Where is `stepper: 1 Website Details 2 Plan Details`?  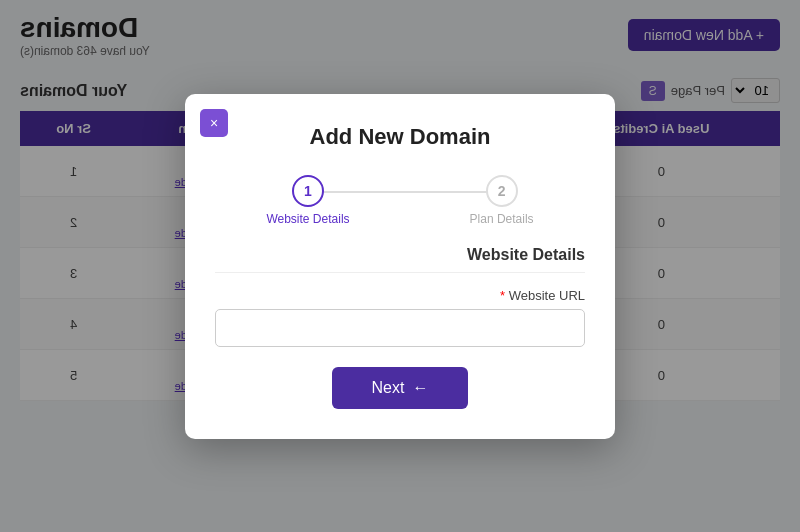 stepper: 1 Website Details 2 Plan Details is located at coordinates (400, 200).